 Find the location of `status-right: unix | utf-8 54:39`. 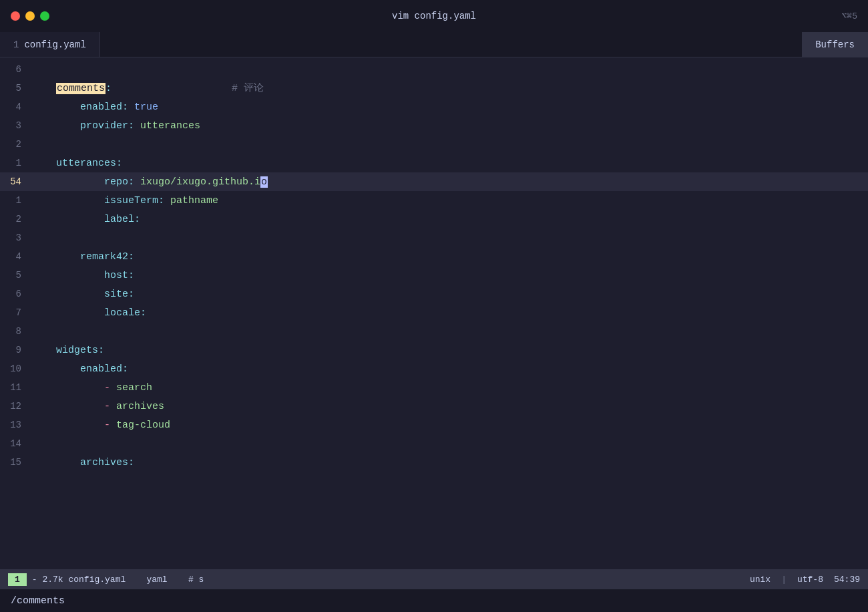

status-right: unix | utf-8 54:39 is located at coordinates (805, 580).